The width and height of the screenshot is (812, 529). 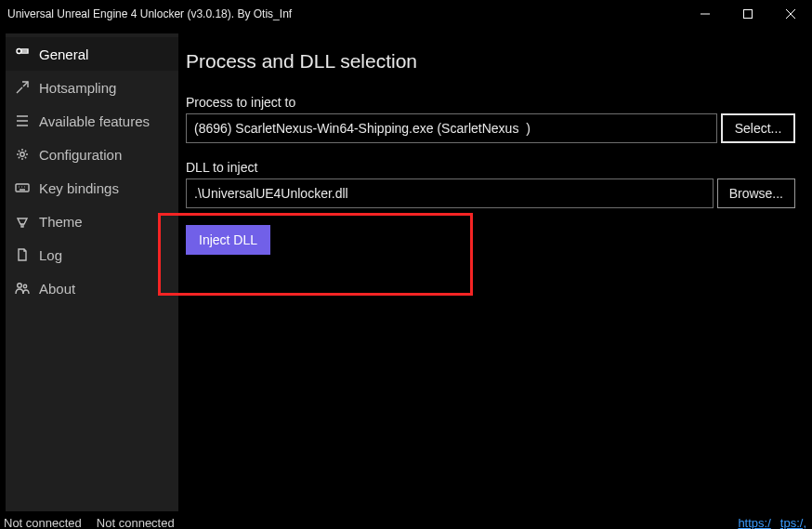 What do you see at coordinates (491, 61) in the screenshot?
I see `page-title: Process and DLL selection` at bounding box center [491, 61].